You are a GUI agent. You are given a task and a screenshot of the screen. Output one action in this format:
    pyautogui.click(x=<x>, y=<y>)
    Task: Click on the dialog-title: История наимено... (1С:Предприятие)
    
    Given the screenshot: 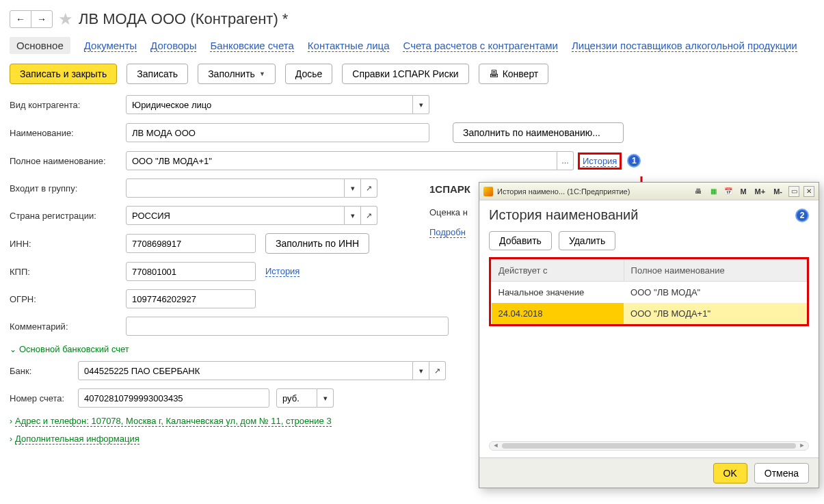 What is the action you would take?
    pyautogui.click(x=593, y=191)
    